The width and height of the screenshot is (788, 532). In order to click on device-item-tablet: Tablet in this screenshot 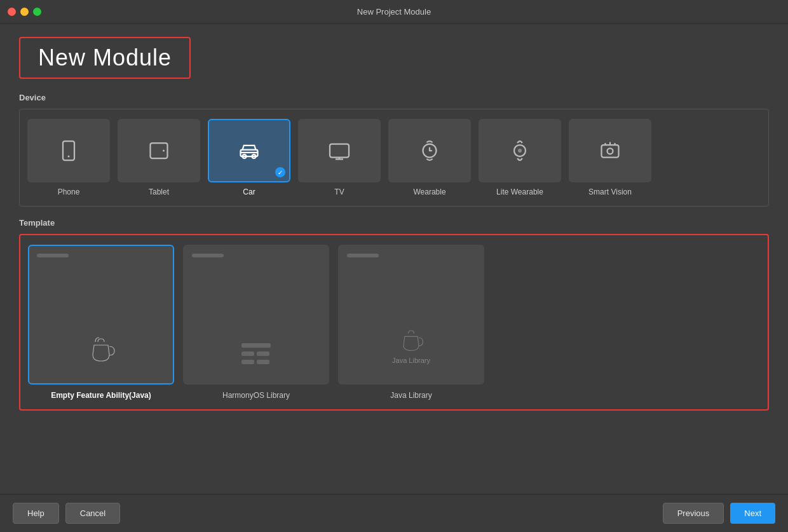, I will do `click(159, 158)`.